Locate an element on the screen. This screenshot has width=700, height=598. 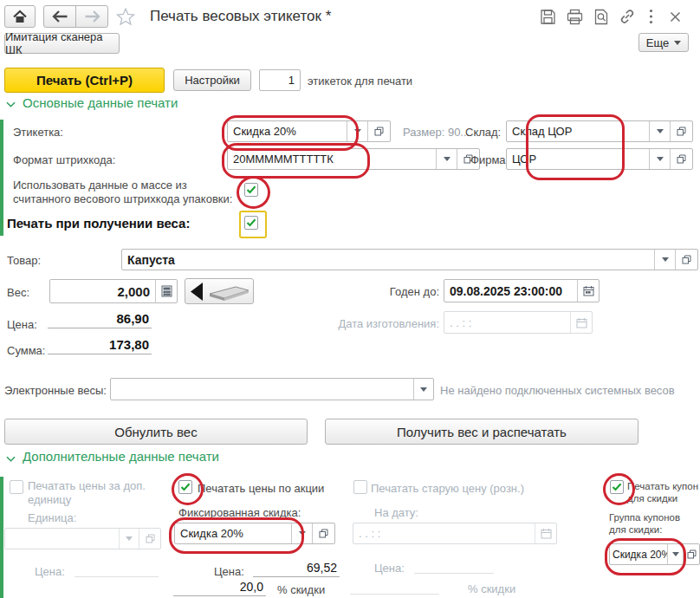
promo-checkbox is located at coordinates (185, 487).